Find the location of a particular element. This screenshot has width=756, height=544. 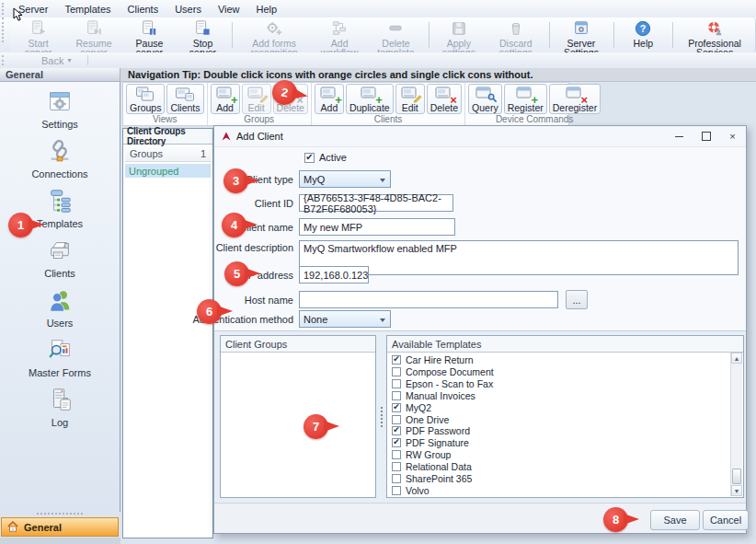

groups-view-button: Groups is located at coordinates (145, 99).